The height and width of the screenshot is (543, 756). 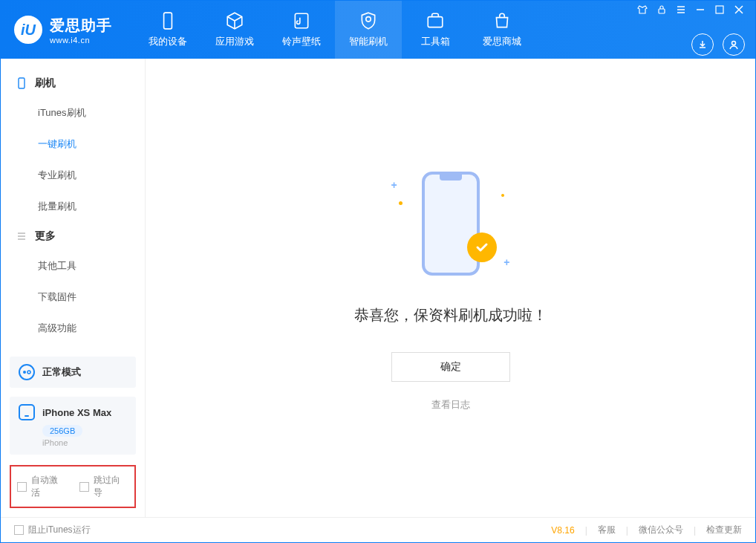 What do you see at coordinates (435, 42) in the screenshot?
I see `nav-label: 工具箱` at bounding box center [435, 42].